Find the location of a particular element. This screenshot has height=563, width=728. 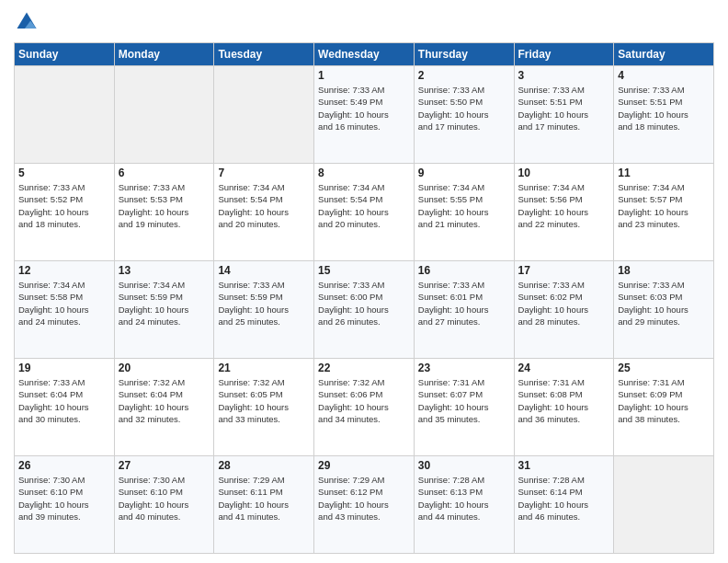

calendar-cell: 11Sunrise: 7:34 AM Sunset: 5:57 PM Dayli… is located at coordinates (664, 213).